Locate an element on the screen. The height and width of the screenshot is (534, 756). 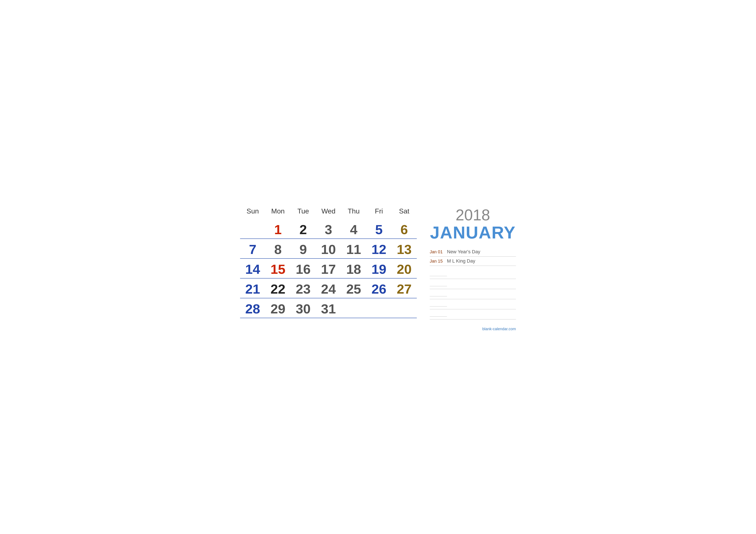
holidays-list: Jan 01 New Year's Day Jan 15 M L King Da… is located at coordinates (473, 258).